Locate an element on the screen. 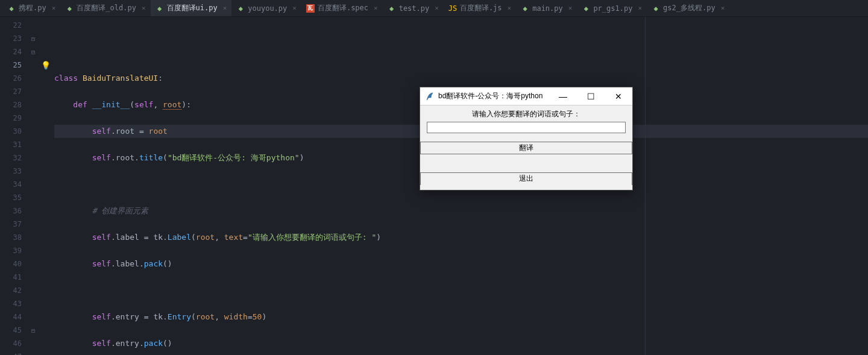 The width and height of the screenshot is (868, 355). tab-prgs1: ◆ pr_gs1.py × is located at coordinates (612, 8).